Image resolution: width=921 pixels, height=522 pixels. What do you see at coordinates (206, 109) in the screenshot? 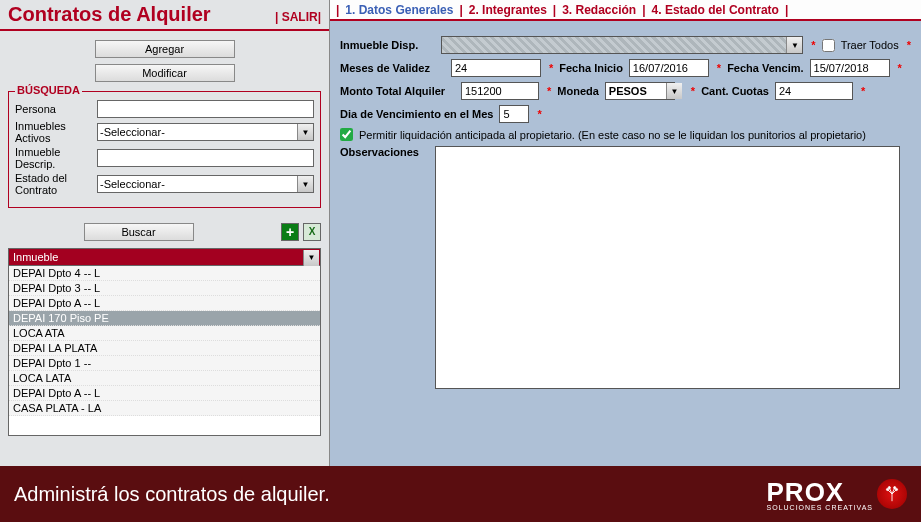
I see `persona-input` at bounding box center [206, 109].